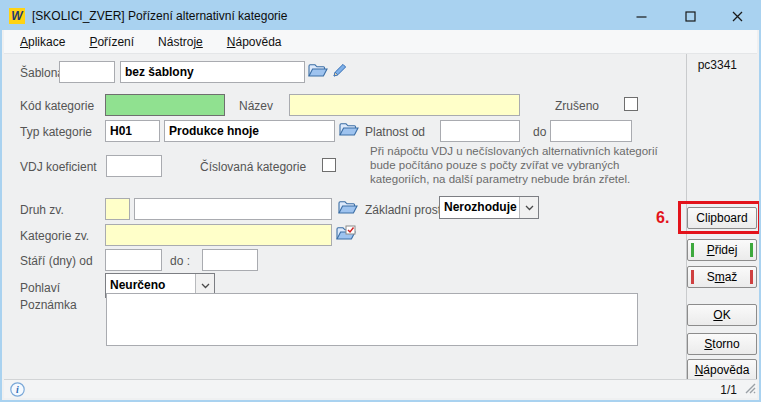  Describe the element at coordinates (212, 72) in the screenshot. I see `sablona-name-input` at that location.